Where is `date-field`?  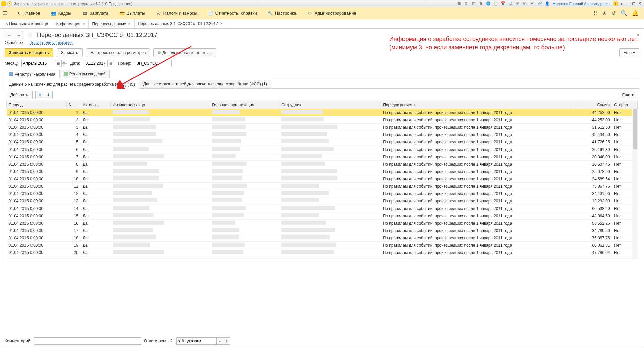 date-field is located at coordinates (96, 63).